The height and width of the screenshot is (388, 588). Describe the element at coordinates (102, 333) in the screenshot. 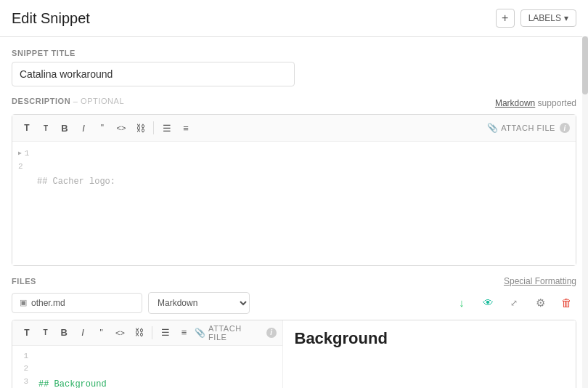

I see `file-toolbar-quote-btn: "` at that location.